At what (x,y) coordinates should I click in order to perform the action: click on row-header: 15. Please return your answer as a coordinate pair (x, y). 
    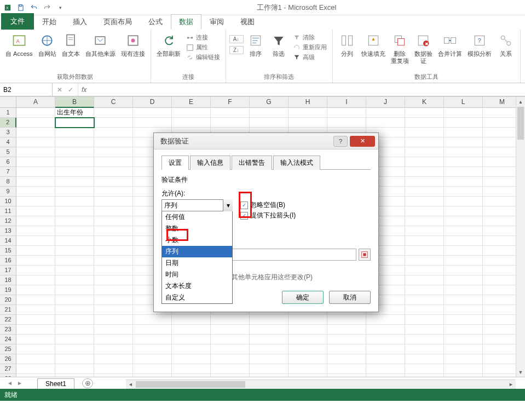
    Looking at the image, I should click on (8, 251).